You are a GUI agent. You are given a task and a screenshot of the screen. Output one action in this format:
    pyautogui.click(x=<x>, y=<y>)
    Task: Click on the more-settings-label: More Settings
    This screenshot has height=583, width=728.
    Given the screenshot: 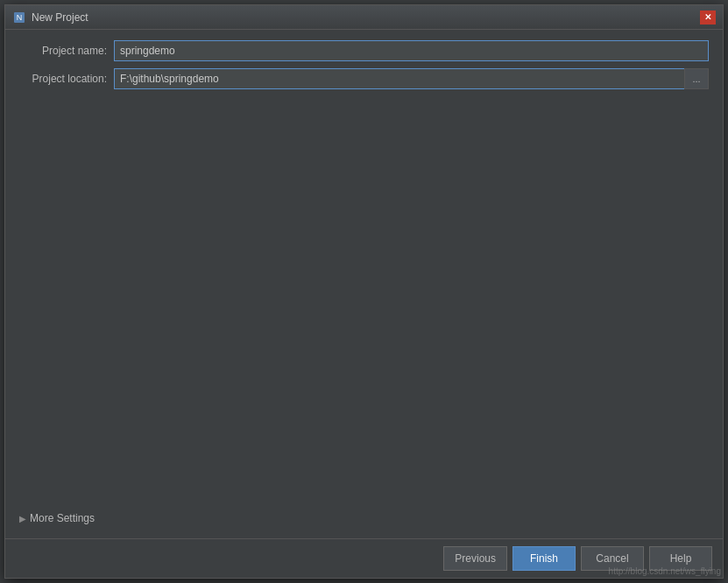 What is the action you would take?
    pyautogui.click(x=62, y=518)
    